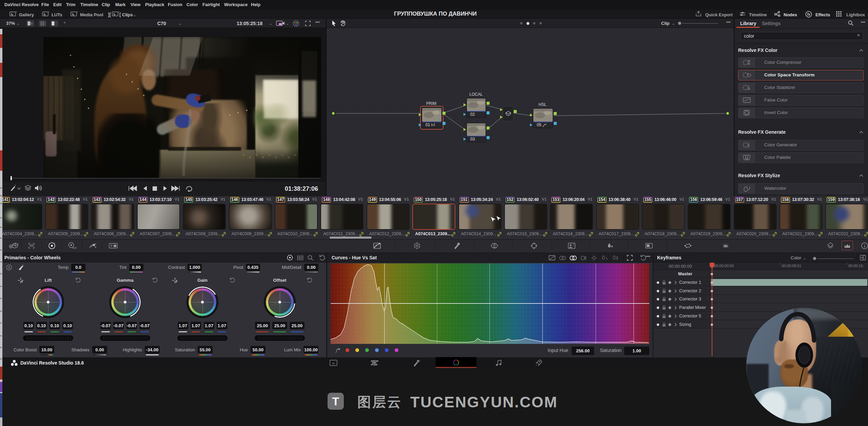  Describe the element at coordinates (476, 94) in the screenshot. I see `svg-text: LOCAL` at that location.